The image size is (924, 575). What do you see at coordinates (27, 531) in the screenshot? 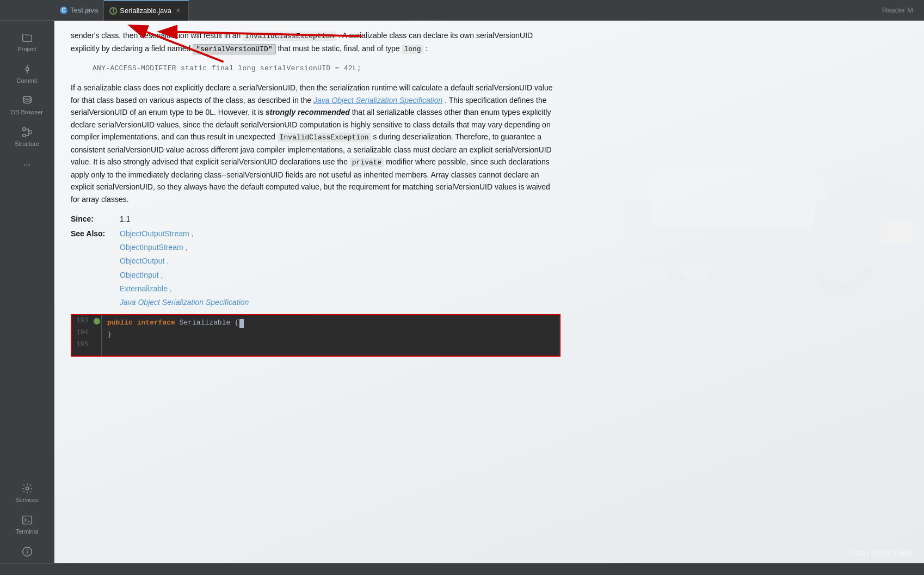
I see `sidebar-label-terminal: Terminal` at bounding box center [27, 531].